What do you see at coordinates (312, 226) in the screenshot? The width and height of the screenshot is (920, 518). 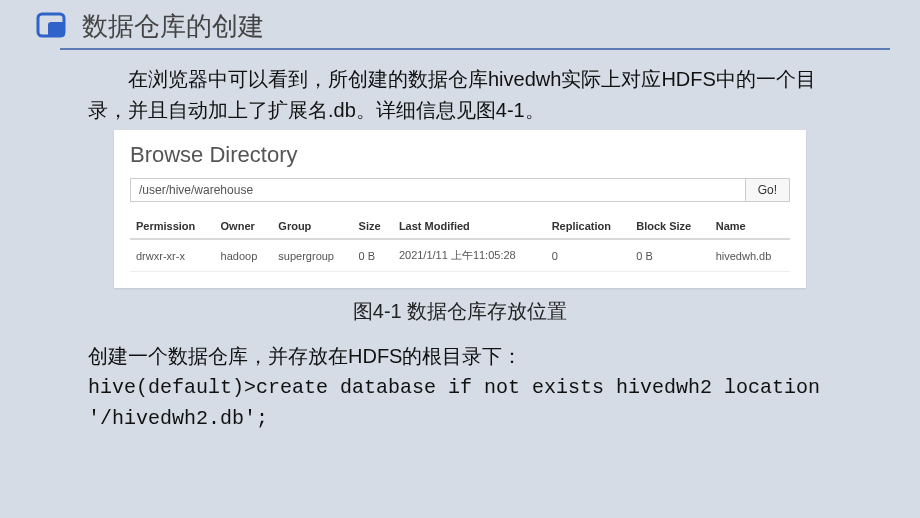 I see `col-group: Group` at bounding box center [312, 226].